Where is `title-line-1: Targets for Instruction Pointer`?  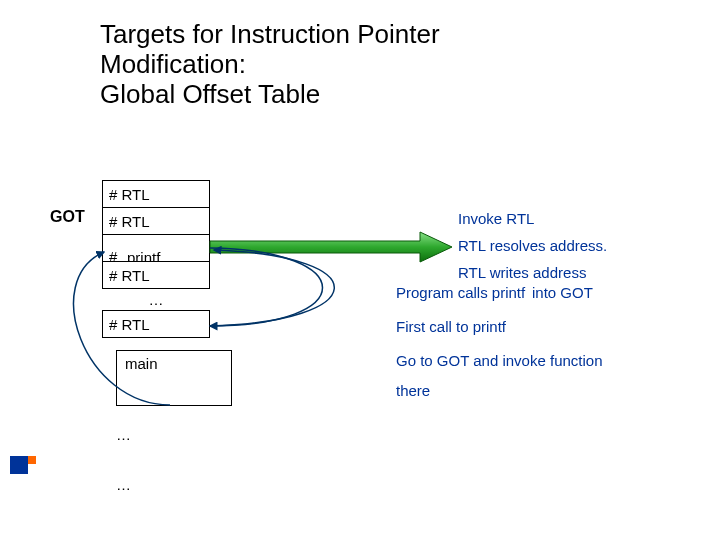 title-line-1: Targets for Instruction Pointer is located at coordinates (270, 34).